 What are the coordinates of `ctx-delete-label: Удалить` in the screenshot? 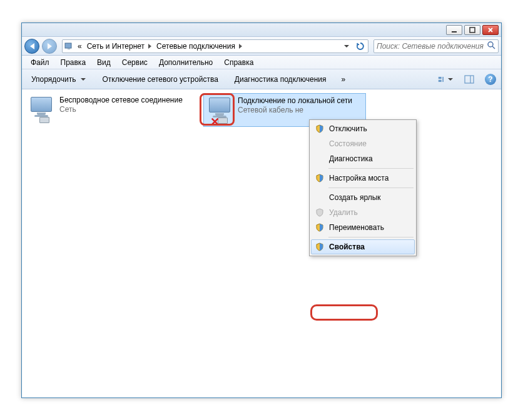 It's located at (368, 212).